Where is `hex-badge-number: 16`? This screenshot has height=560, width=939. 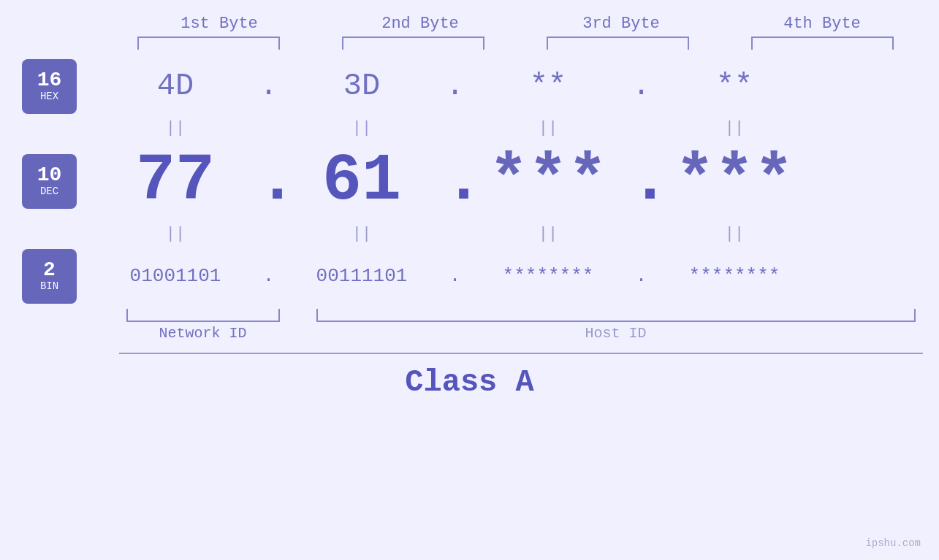 hex-badge-number: 16 is located at coordinates (50, 80).